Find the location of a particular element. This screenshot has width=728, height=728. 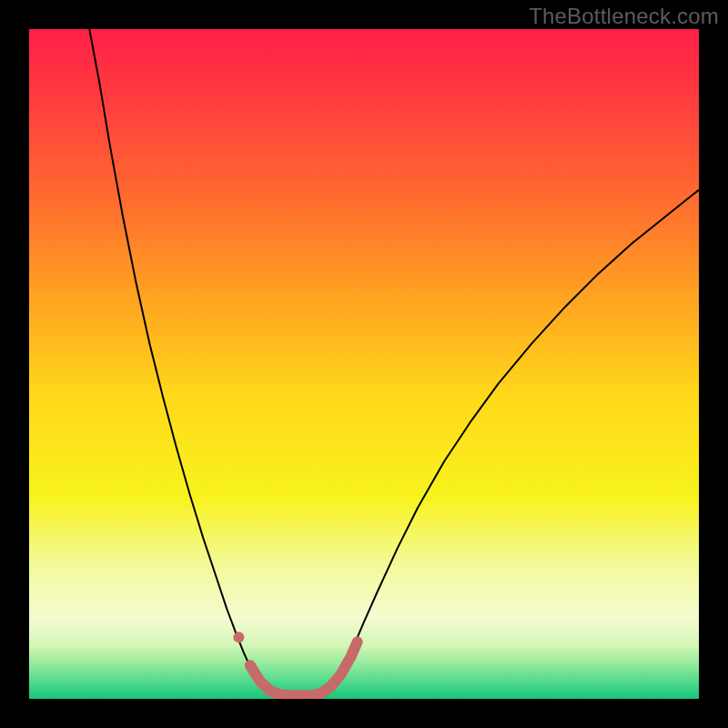

watermark-text: TheBottleneck.com is located at coordinates (624, 16).